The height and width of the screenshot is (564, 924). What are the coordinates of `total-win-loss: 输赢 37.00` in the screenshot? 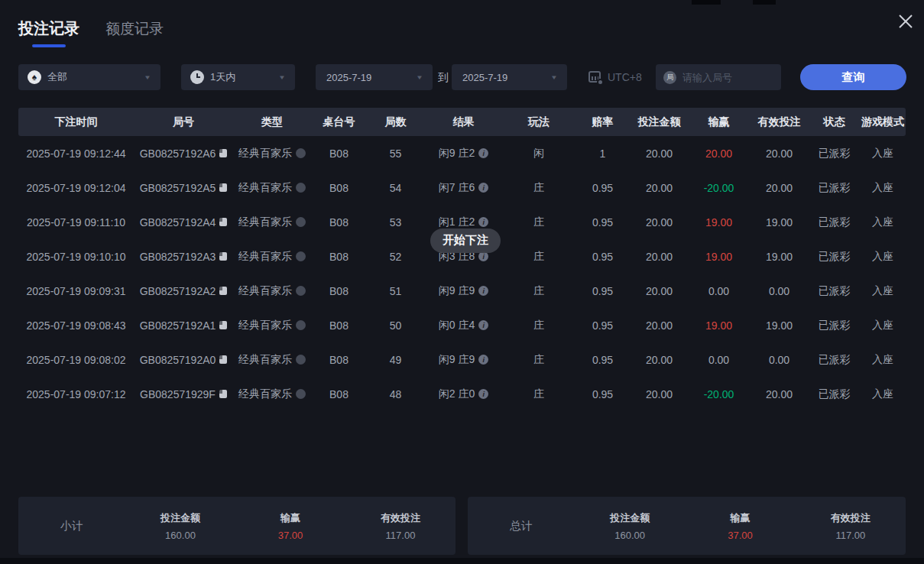 It's located at (740, 526).